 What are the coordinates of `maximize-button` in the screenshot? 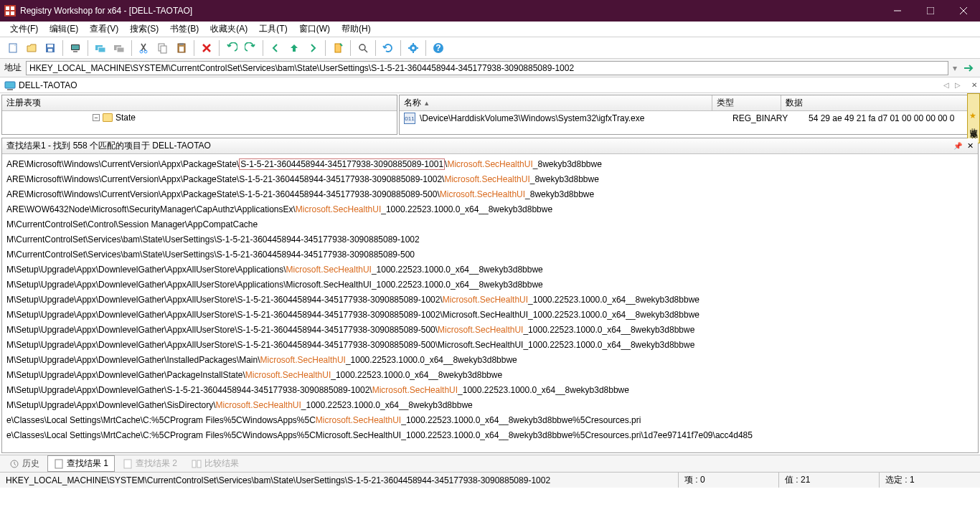 It's located at (930, 11).